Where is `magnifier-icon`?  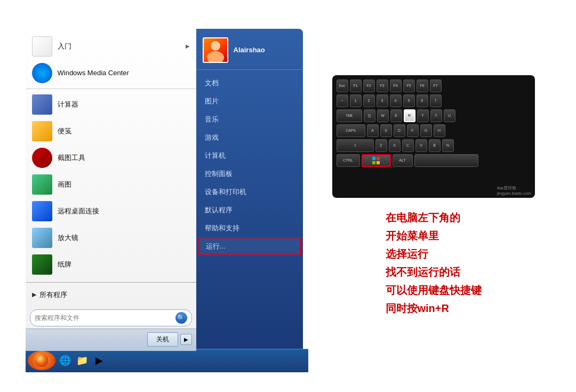
magnifier-icon is located at coordinates (42, 238).